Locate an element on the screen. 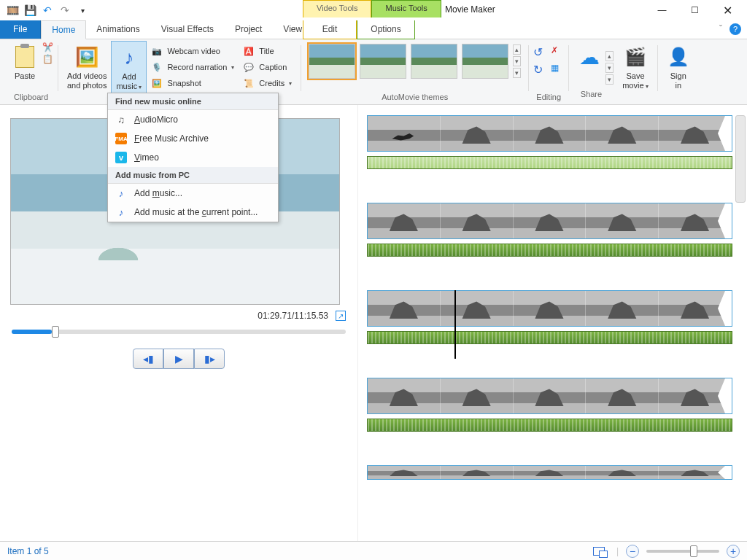 This screenshot has height=560, width=747. snapshot-icon: 🖼️ is located at coordinates (157, 83).